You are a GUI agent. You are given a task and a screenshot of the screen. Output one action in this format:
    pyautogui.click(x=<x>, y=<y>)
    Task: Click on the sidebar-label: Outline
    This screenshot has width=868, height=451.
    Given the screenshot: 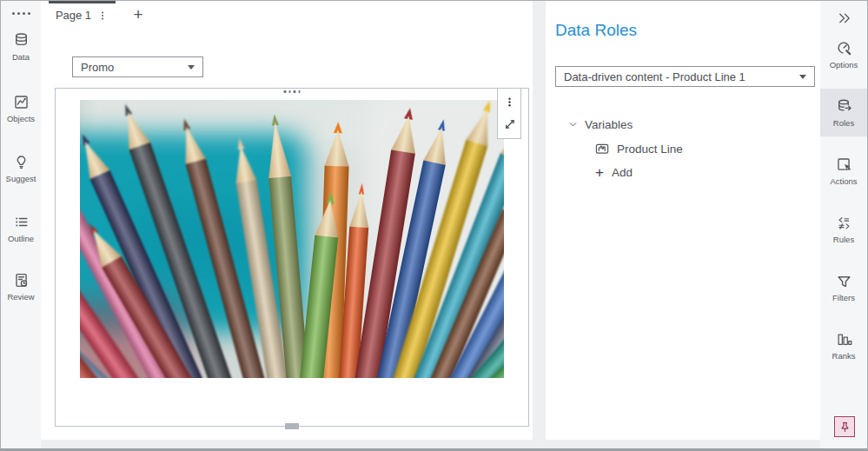 What is the action you would take?
    pyautogui.click(x=21, y=238)
    